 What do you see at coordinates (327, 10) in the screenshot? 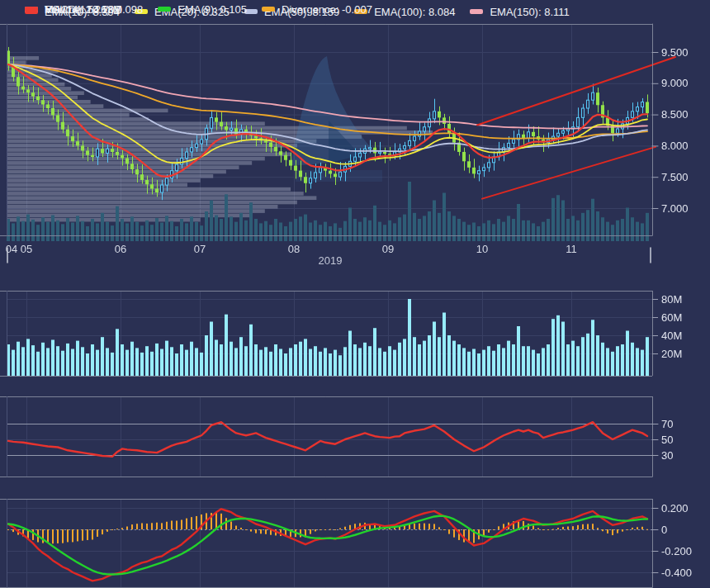
I see `divergence-label: Divergence: -0.007` at bounding box center [327, 10].